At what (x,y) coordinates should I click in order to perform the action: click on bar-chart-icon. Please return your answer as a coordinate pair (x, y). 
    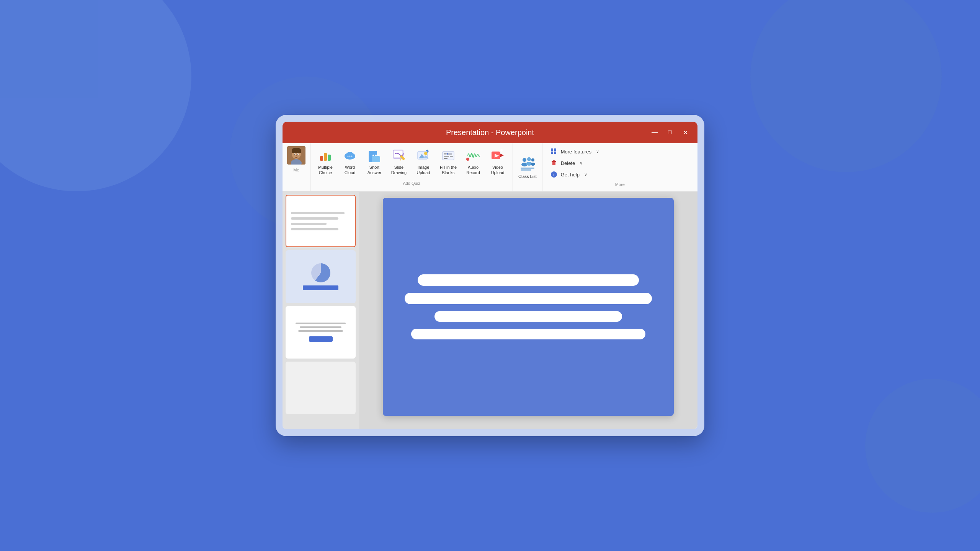
    Looking at the image, I should click on (325, 155).